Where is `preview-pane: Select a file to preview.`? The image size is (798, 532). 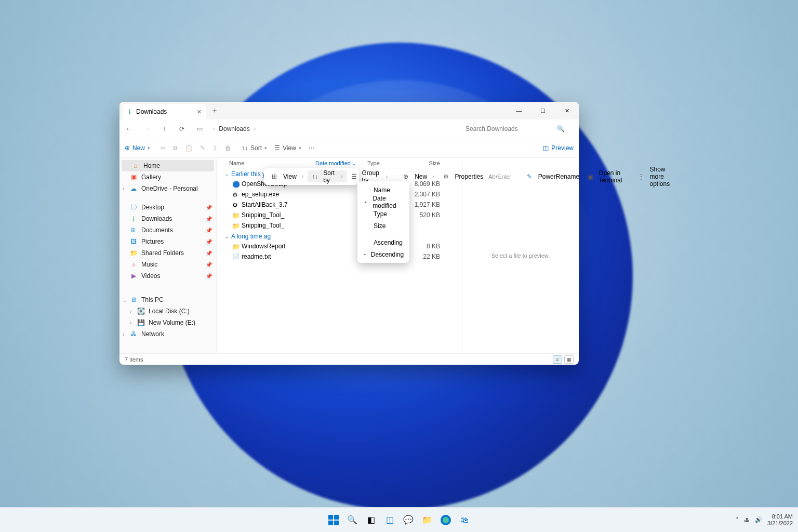 preview-pane: Select a file to preview. is located at coordinates (521, 256).